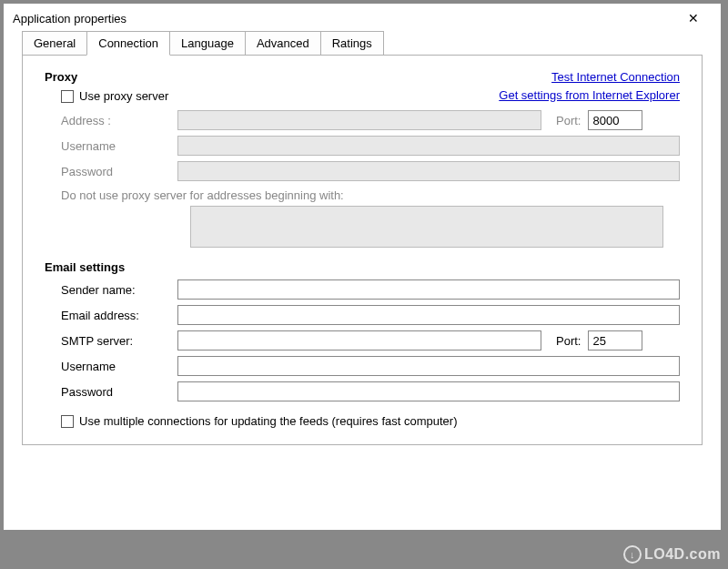 The width and height of the screenshot is (728, 569). Describe the element at coordinates (283, 43) in the screenshot. I see `tab-advanced: Advanced` at that location.